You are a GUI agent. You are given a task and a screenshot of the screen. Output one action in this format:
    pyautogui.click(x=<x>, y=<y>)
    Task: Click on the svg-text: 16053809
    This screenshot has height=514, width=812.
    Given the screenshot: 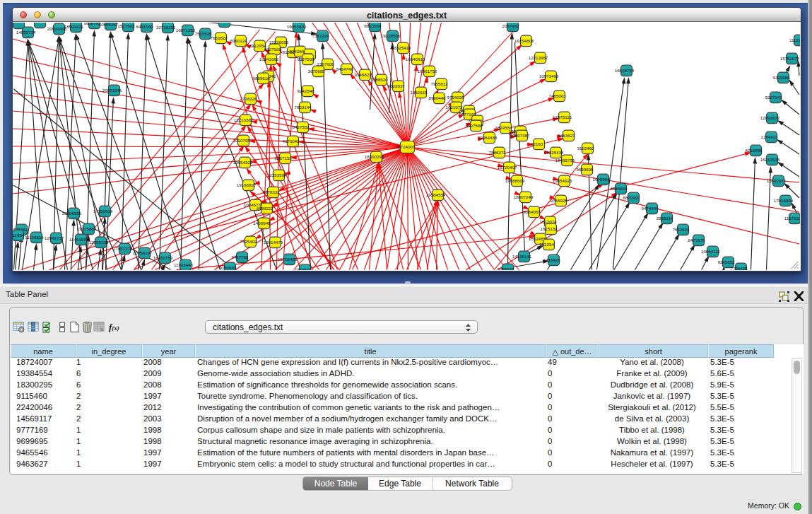 What is the action you would take?
    pyautogui.click(x=297, y=27)
    